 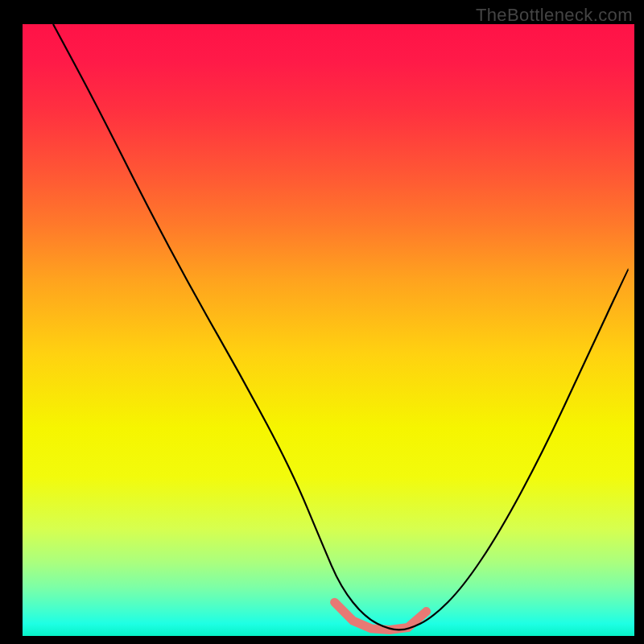 What do you see at coordinates (554, 15) in the screenshot?
I see `watermark-label: TheBottleneck.com` at bounding box center [554, 15].